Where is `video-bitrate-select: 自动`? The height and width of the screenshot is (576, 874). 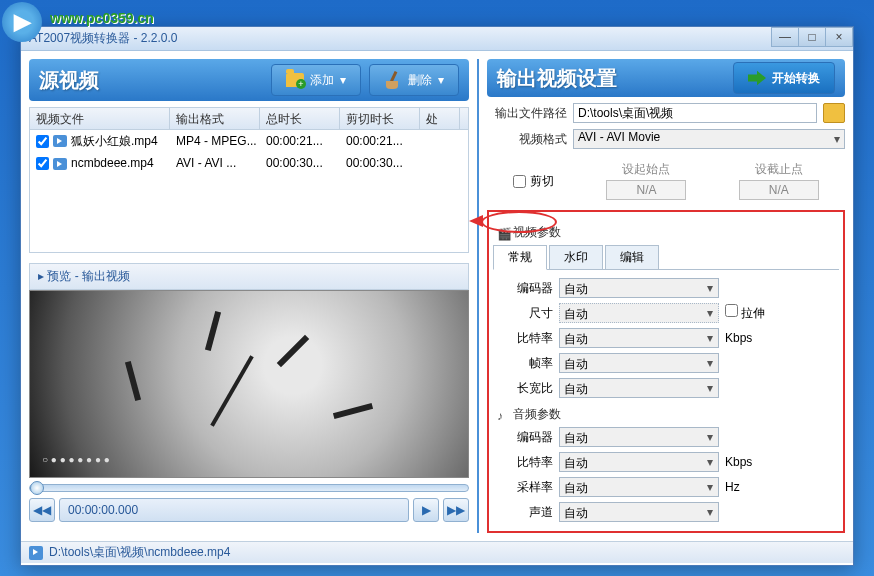 video-bitrate-select: 自动 is located at coordinates (639, 338).